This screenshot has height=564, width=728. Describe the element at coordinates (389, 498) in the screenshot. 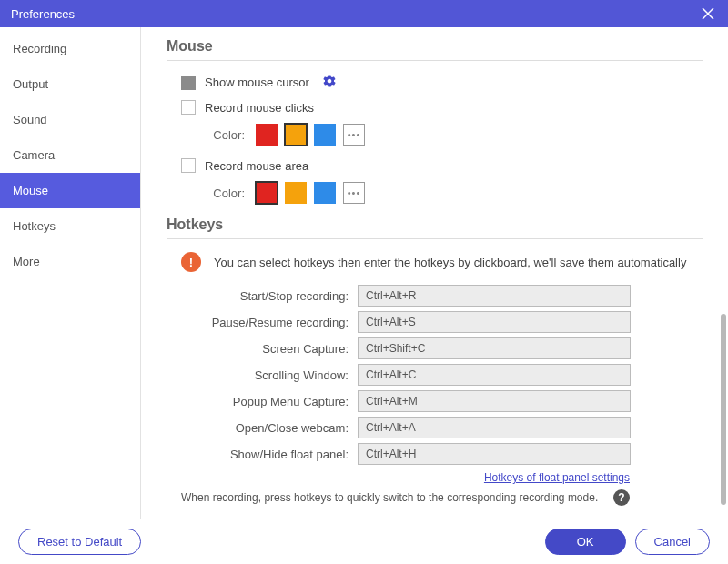

I see `hotkeys-note-text: When recording, press hotkeys to quickly…` at that location.